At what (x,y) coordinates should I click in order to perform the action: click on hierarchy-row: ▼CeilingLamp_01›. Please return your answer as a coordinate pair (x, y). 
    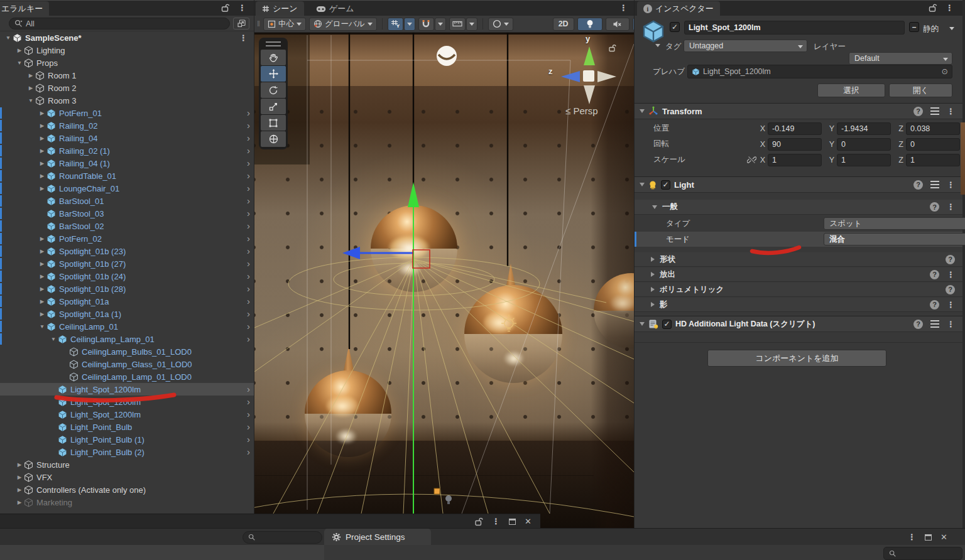
    Looking at the image, I should click on (127, 326).